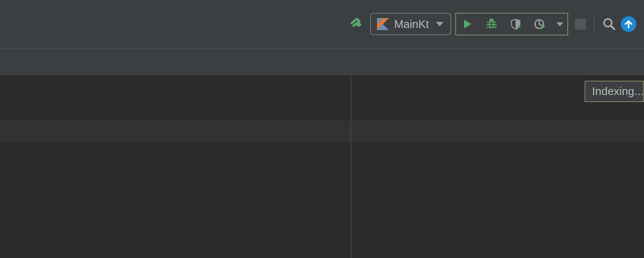 This screenshot has height=258, width=644. Describe the element at coordinates (383, 24) in the screenshot. I see `kotlin-icon` at that location.